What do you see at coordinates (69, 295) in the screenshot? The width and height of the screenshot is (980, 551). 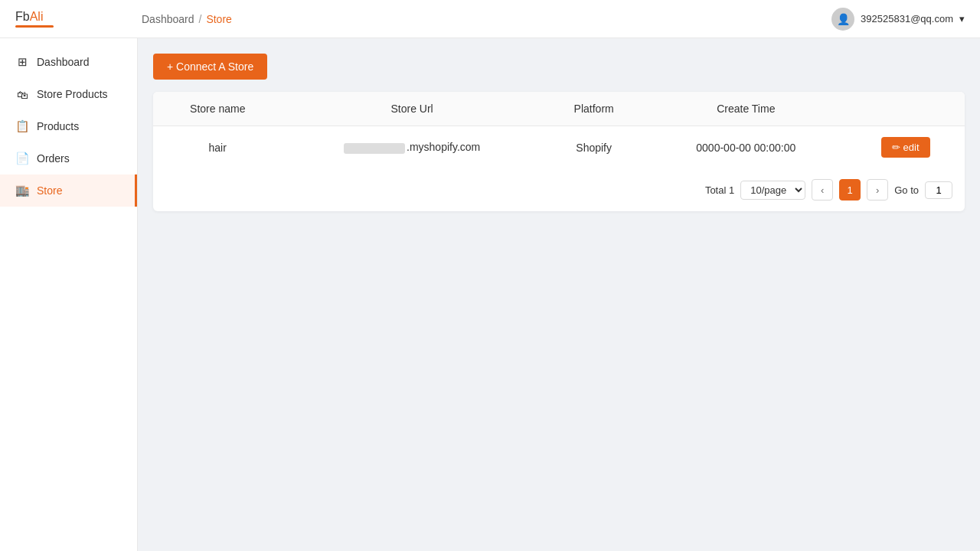 I see `sidebar: ⊞ Dashboard 🛍 Store Products 📋 Products …` at bounding box center [69, 295].